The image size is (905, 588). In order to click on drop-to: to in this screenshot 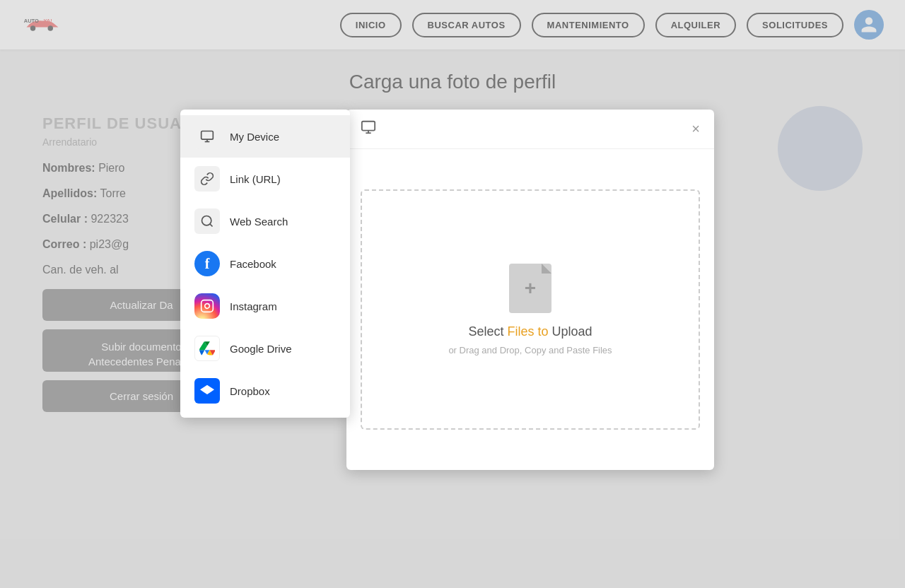, I will do `click(543, 331)`.